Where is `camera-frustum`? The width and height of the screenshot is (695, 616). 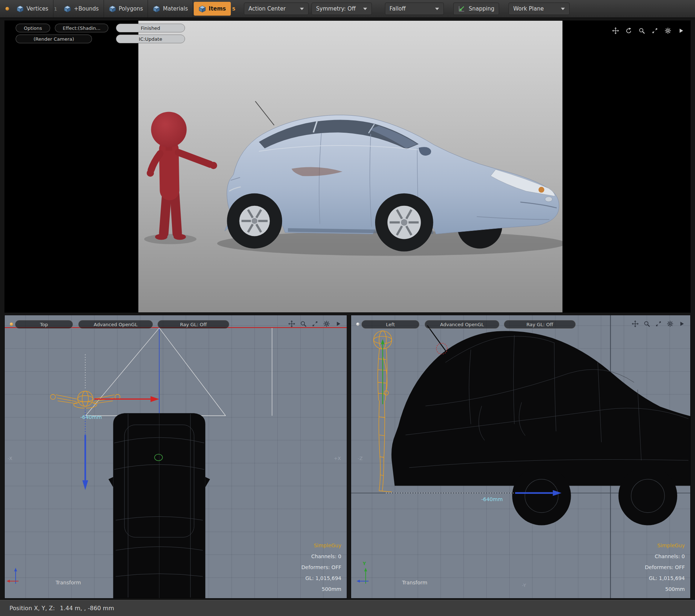
camera-frustum is located at coordinates (179, 372).